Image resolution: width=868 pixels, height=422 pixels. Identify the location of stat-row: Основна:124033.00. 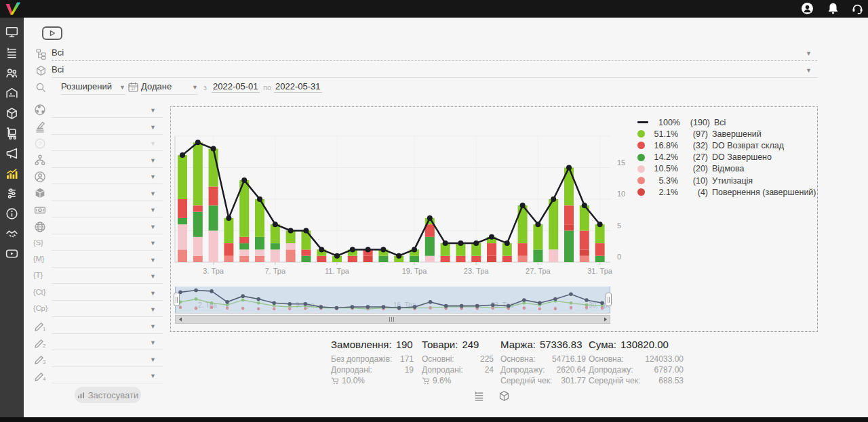
(636, 359).